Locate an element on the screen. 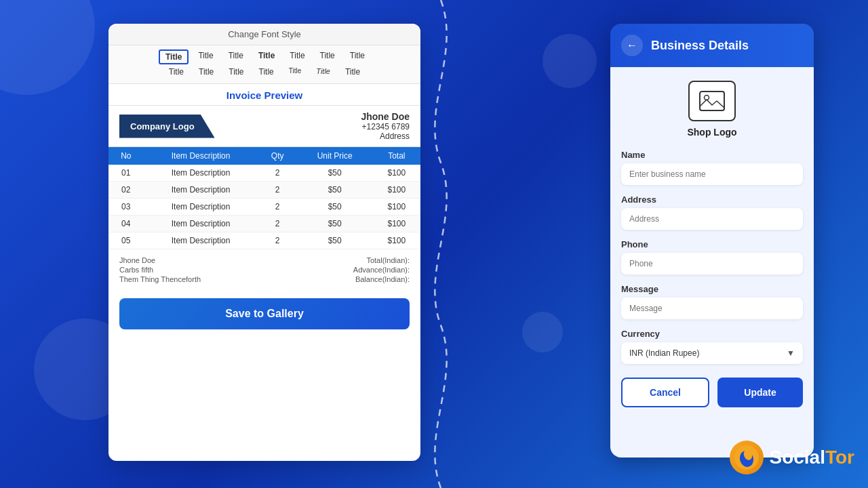 The image size is (868, 488). currency-select: INR (Indian Rupee) USD (US Dollar) EUR (… is located at coordinates (712, 353).